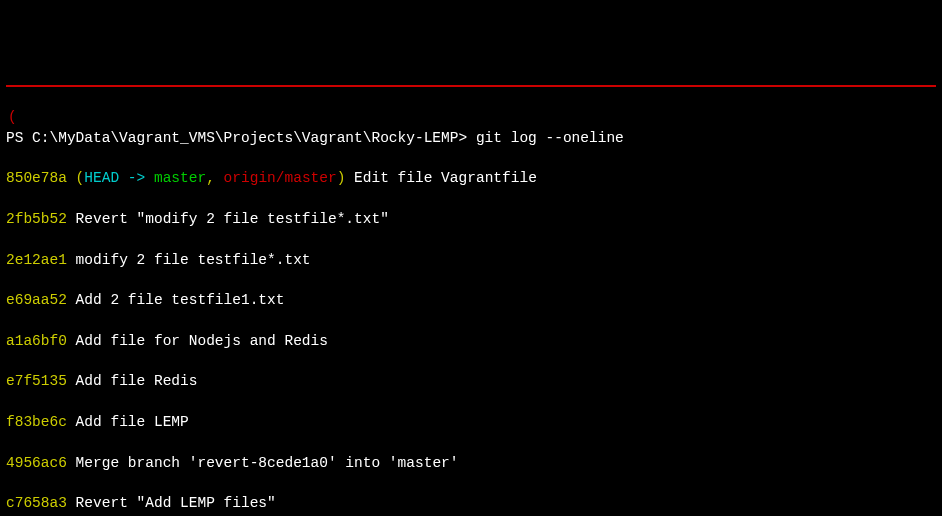 This screenshot has height=516, width=942. I want to click on prompt-path: PS C:\MyData\Vagrant_VMS\Projects\Vagran…, so click(236, 138).